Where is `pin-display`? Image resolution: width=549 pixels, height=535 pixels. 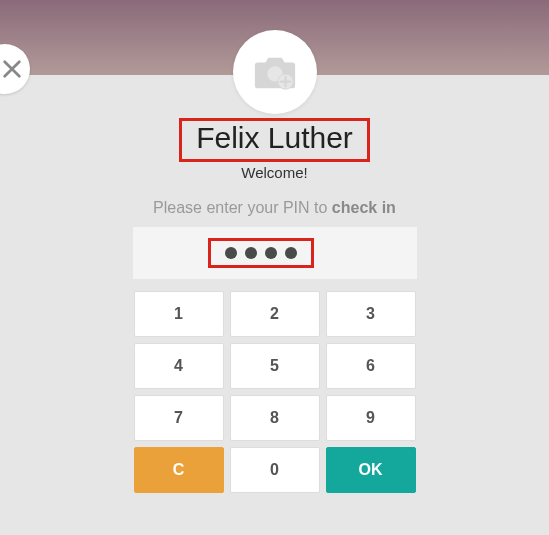
pin-display is located at coordinates (275, 253).